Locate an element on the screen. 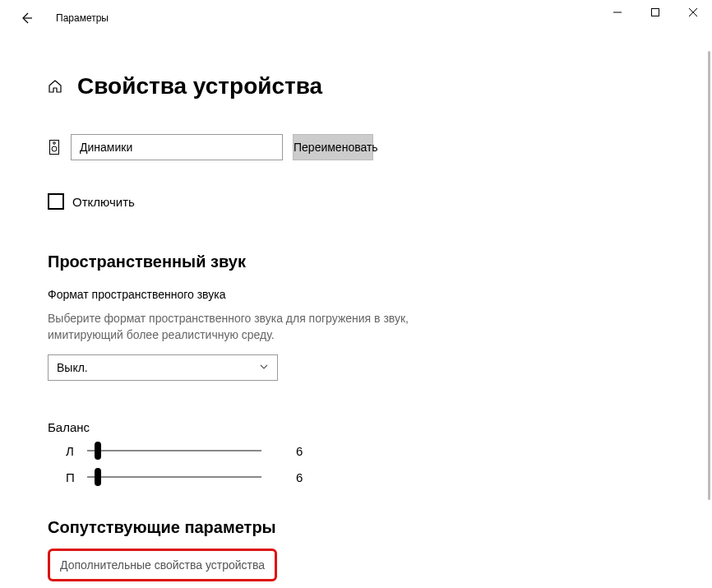  balance-right-value: 6 is located at coordinates (299, 477).